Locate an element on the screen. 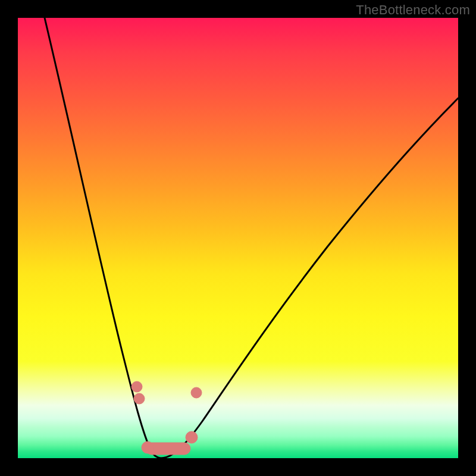 This screenshot has width=476, height=476. valley-marker is located at coordinates (167, 418).